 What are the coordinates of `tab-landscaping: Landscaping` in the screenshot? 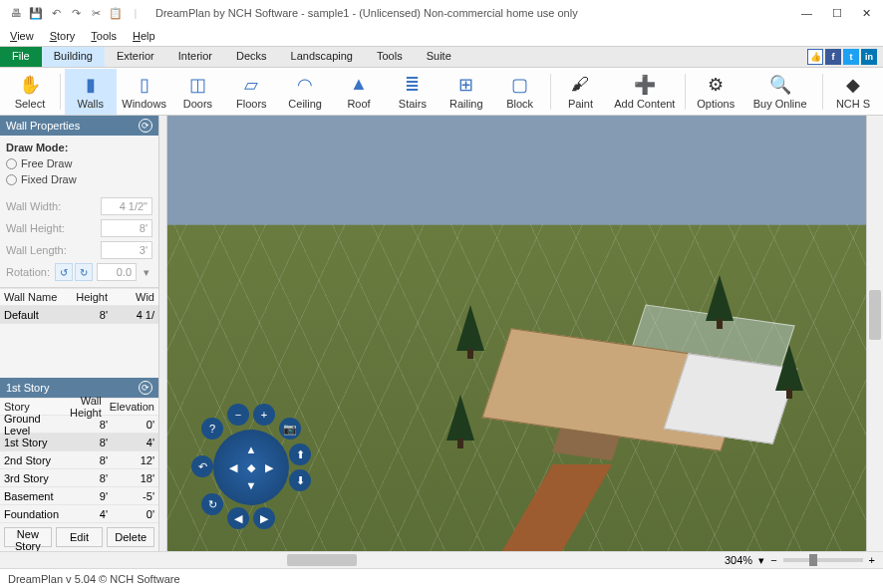 It's located at (322, 57).